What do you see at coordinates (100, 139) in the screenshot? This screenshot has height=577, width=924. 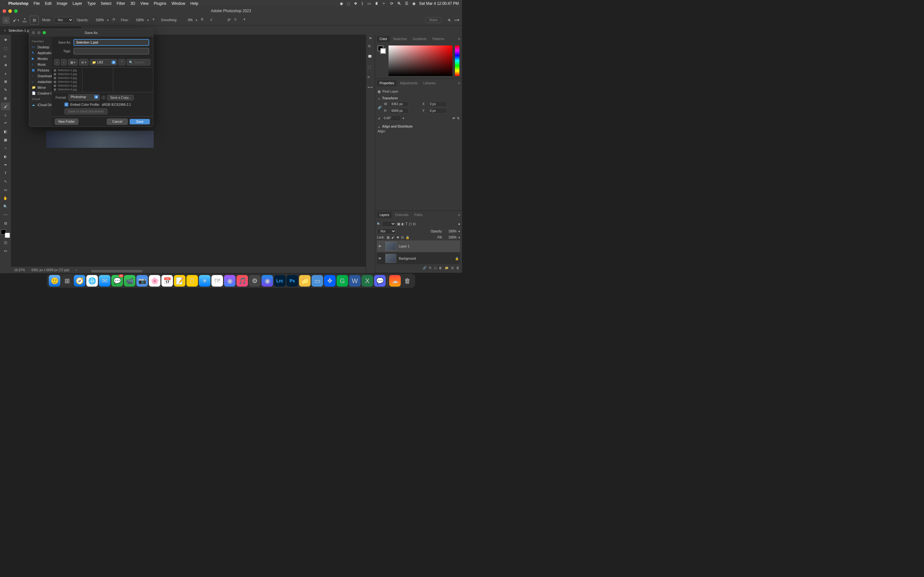 I see `canvas-document` at bounding box center [100, 139].